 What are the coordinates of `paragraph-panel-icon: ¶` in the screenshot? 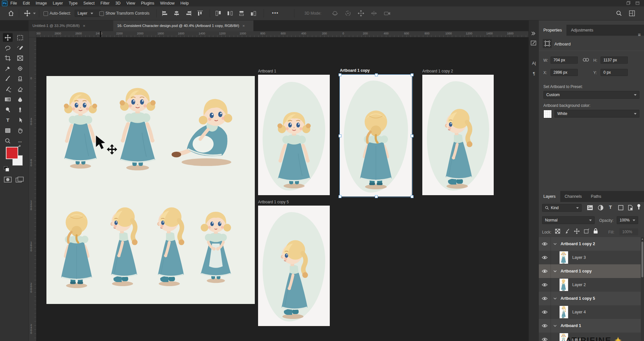 It's located at (534, 73).